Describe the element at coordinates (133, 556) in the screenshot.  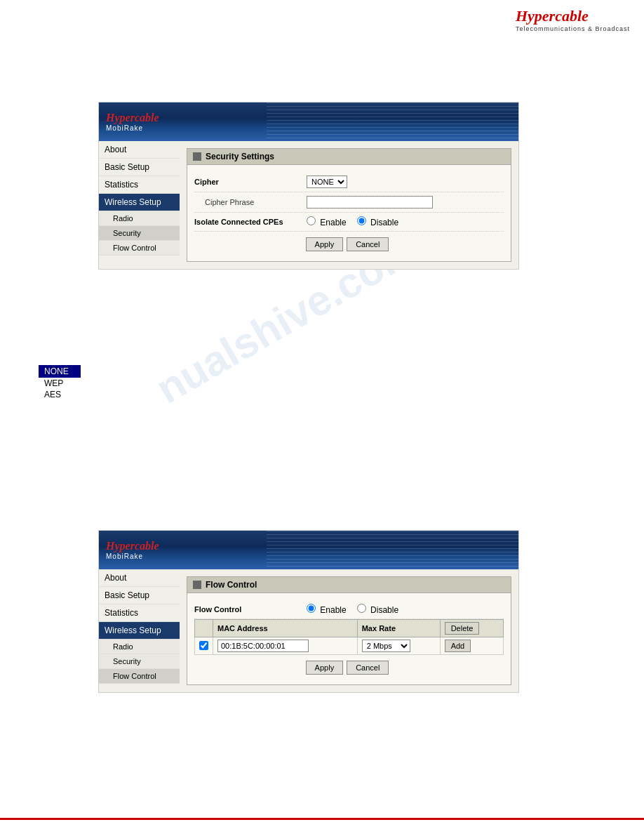
I see `panel2-product: MobiRake` at that location.